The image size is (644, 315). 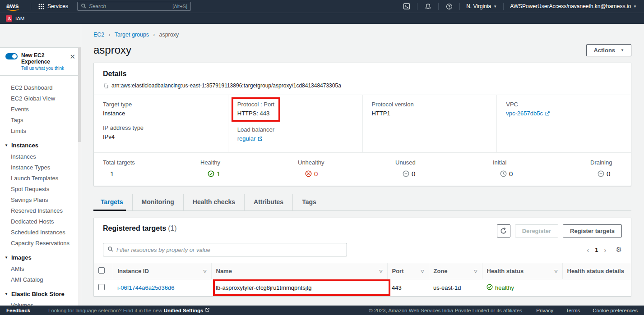 What do you see at coordinates (132, 35) in the screenshot?
I see `breadcrumb-target-groups: Target groups` at bounding box center [132, 35].